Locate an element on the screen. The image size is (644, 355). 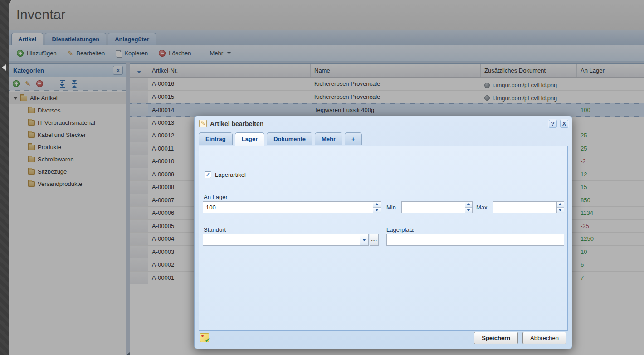
dialog-tab--: + is located at coordinates (353, 139).